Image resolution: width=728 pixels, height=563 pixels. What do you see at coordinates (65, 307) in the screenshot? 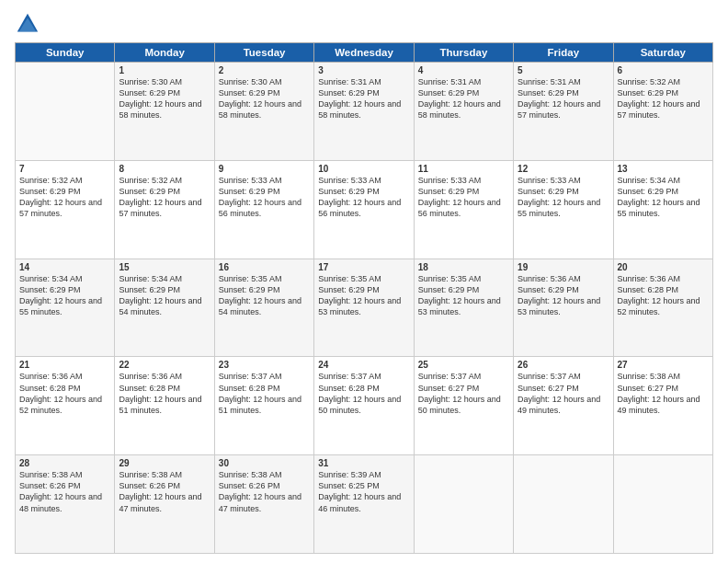
I see `calendar-cell: 14Sunrise: 5:34 AMSunset: 6:29 PMDayligh…` at bounding box center [65, 307].